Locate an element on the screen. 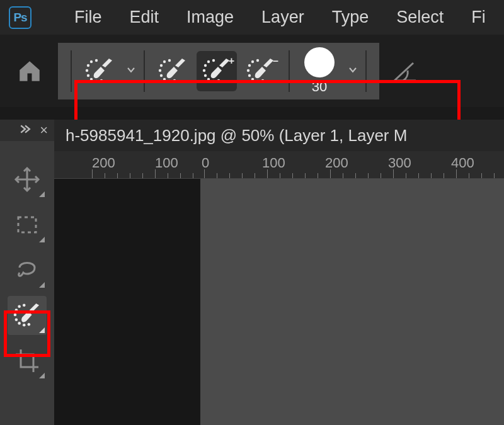 The image size is (504, 425). menu-layer: Layer is located at coordinates (283, 18).